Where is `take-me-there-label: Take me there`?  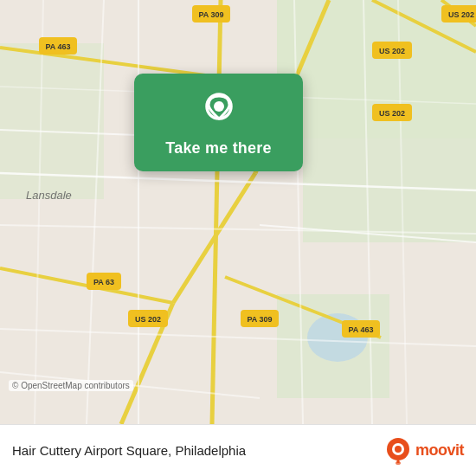
take-me-there-label: Take me there is located at coordinates (218, 149).